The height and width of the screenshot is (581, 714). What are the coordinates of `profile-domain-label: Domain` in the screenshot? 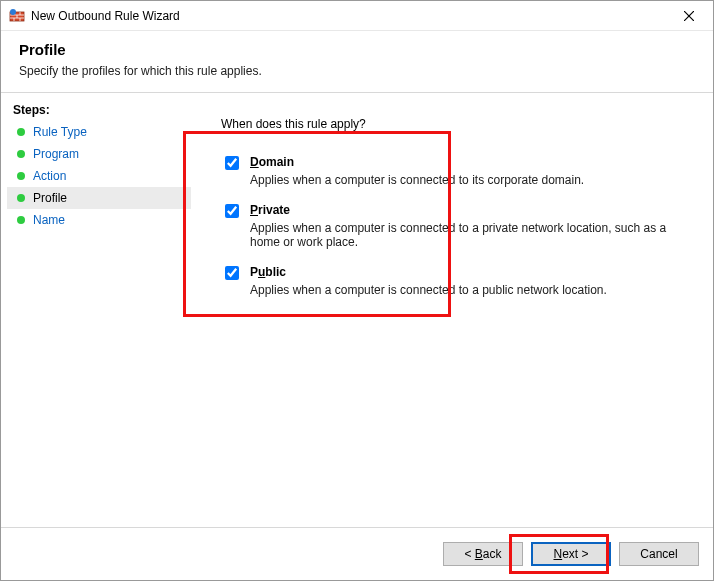 It's located at (417, 162).